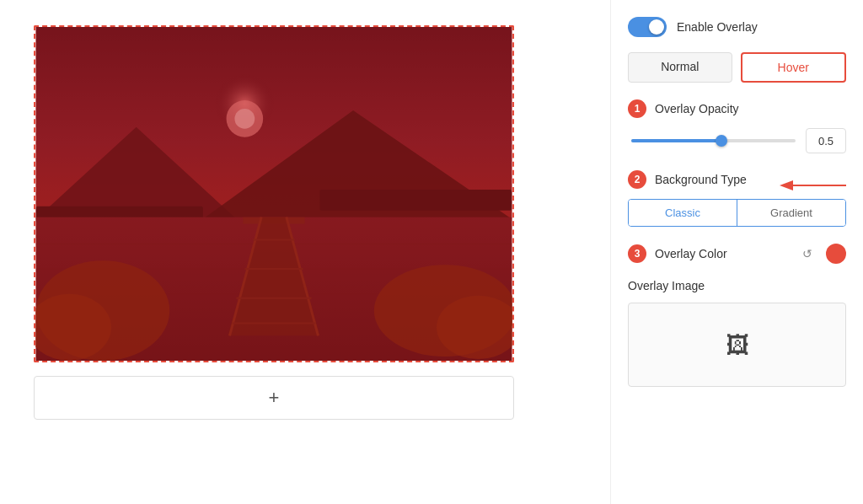 The width and height of the screenshot is (863, 504). What do you see at coordinates (637, 109) in the screenshot?
I see `badge-1: 1` at bounding box center [637, 109].